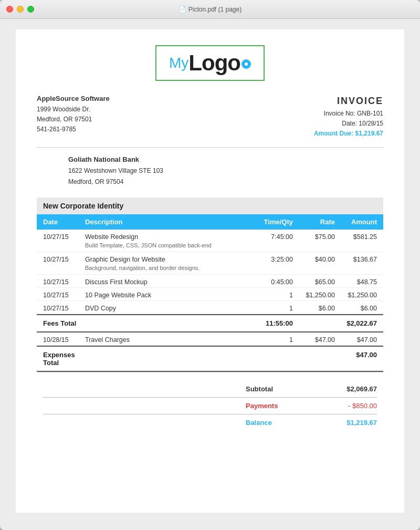 The image size is (420, 530). What do you see at coordinates (210, 406) in the screenshot?
I see `summary-section: Subtotal $2,069.67 Payments - $850.00 Ba…` at bounding box center [210, 406].